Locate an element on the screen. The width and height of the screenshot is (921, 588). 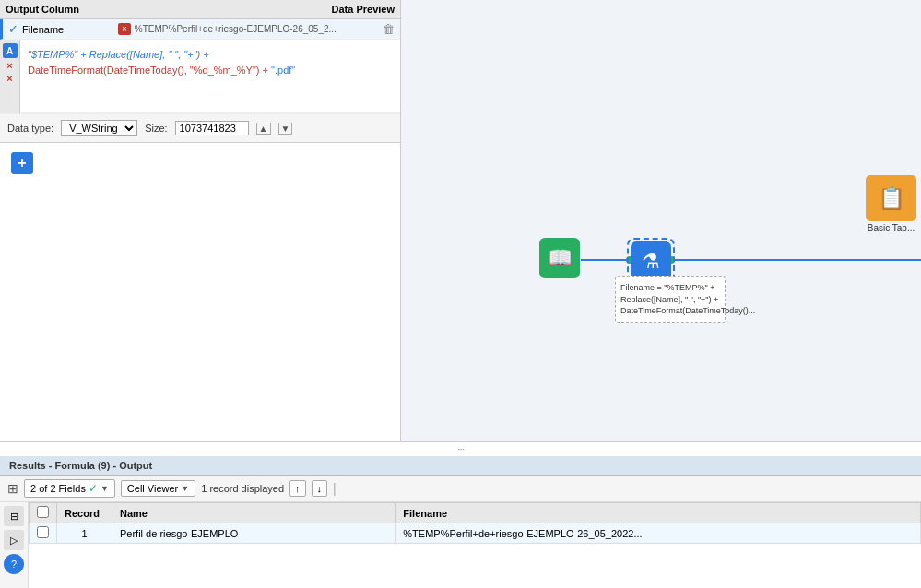
side-icon-play: ▷ is located at coordinates (14, 540).